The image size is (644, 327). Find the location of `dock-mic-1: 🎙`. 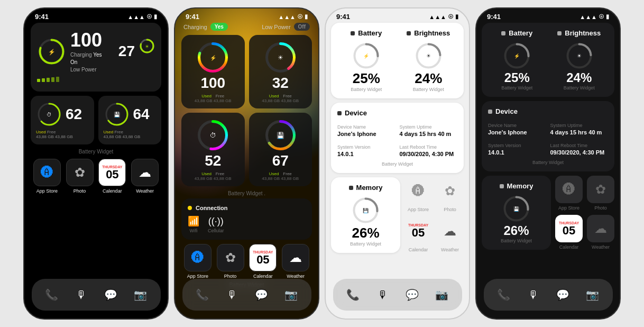

dock-mic-1: 🎙 is located at coordinates (81, 295).